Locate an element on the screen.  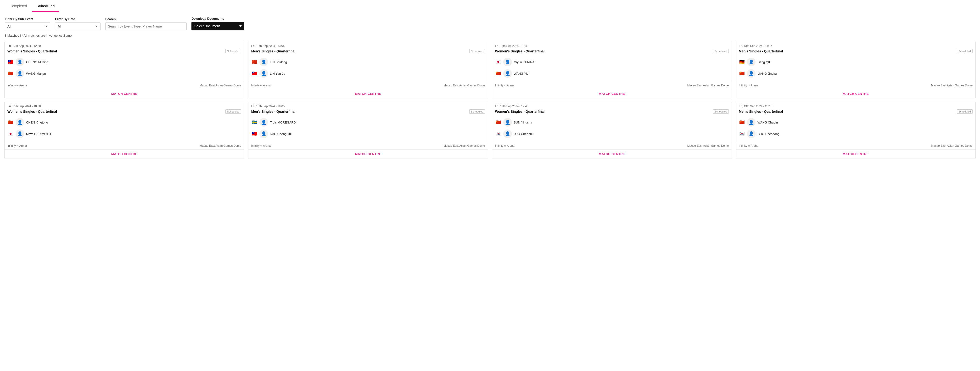
players-section: 🇨🇳 👤 LIN Shidong 🇹🇼 👤 LIN Yun-Ju is located at coordinates (368, 68).